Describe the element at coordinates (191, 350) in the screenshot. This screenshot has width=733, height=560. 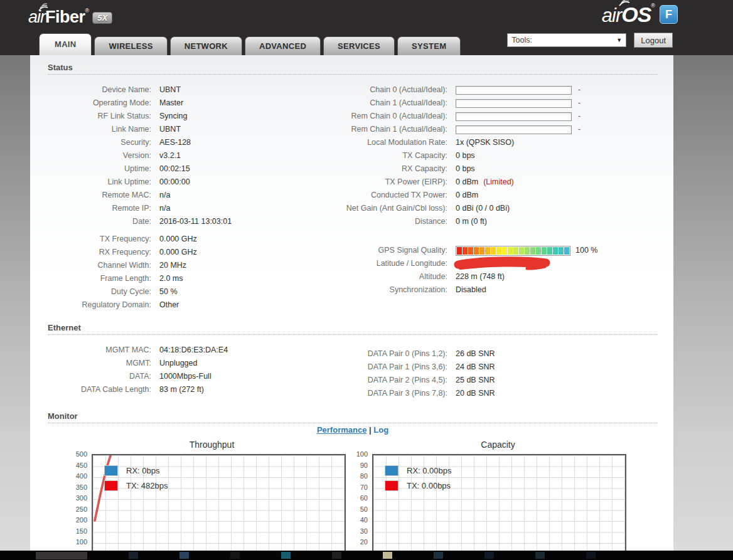
I see `status-row: MGMT MAC:04:18:D6:E3:DA:E4` at that location.